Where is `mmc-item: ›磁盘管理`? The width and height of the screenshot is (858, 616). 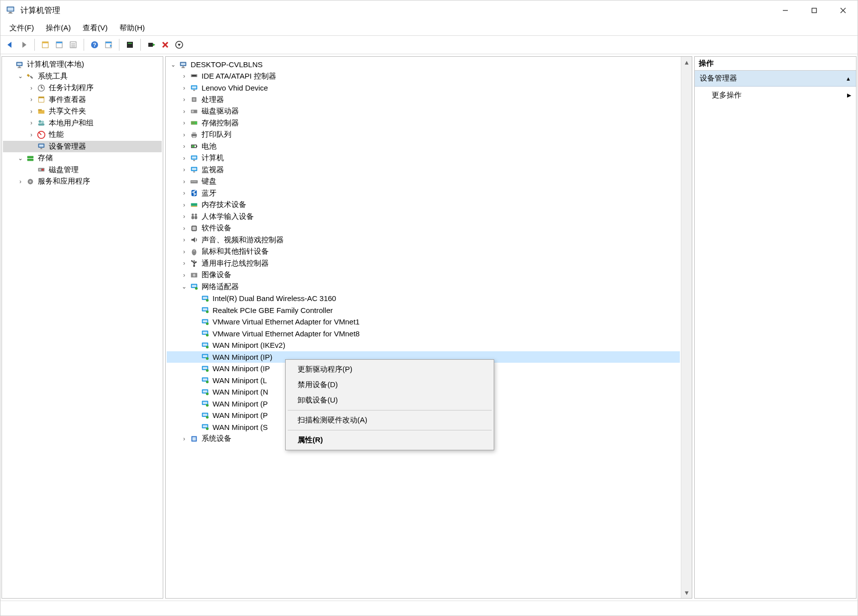
mmc-item: ›磁盘管理 is located at coordinates (83, 170).